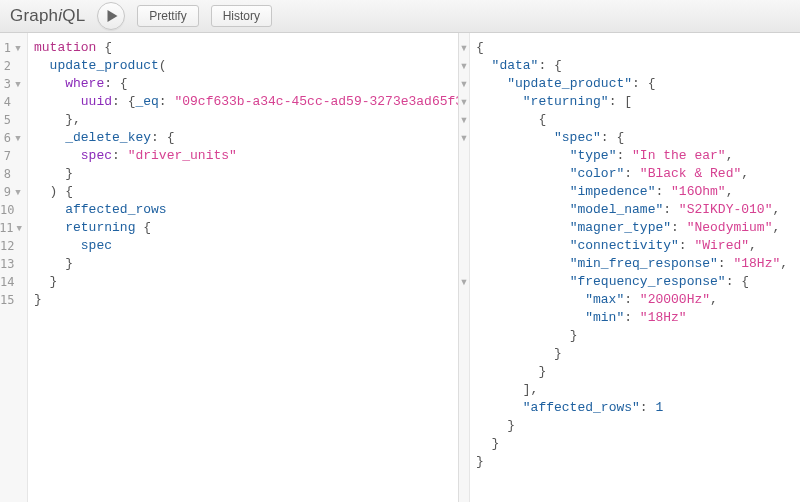 Image resolution: width=800 pixels, height=502 pixels. I want to click on line-number: 4, so click(14, 102).